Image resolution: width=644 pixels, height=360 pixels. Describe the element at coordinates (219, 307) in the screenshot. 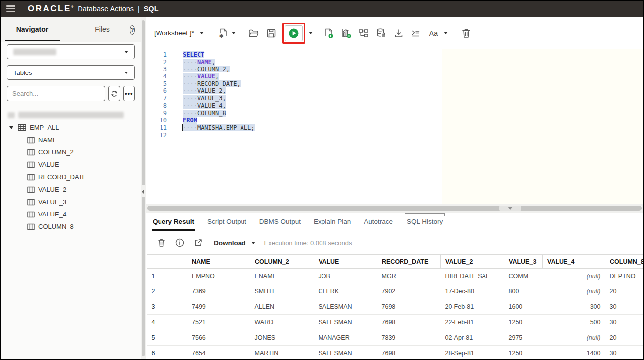

I see `grid-cell: 7499` at that location.